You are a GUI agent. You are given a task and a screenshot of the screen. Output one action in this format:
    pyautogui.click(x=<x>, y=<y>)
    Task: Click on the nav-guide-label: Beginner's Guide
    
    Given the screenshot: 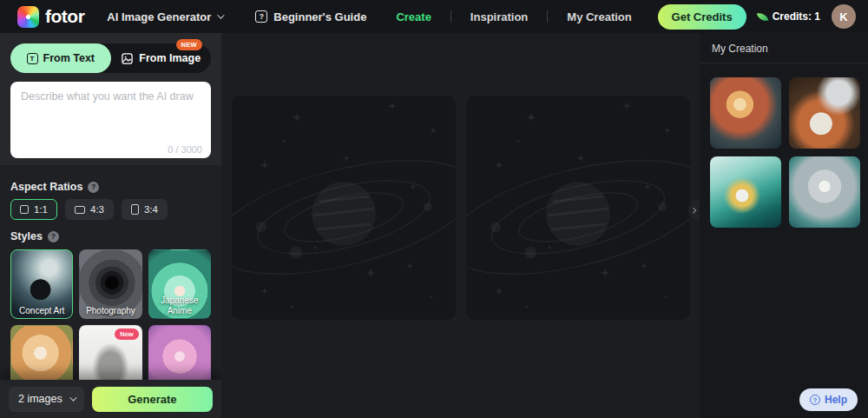 What is the action you would take?
    pyautogui.click(x=319, y=17)
    